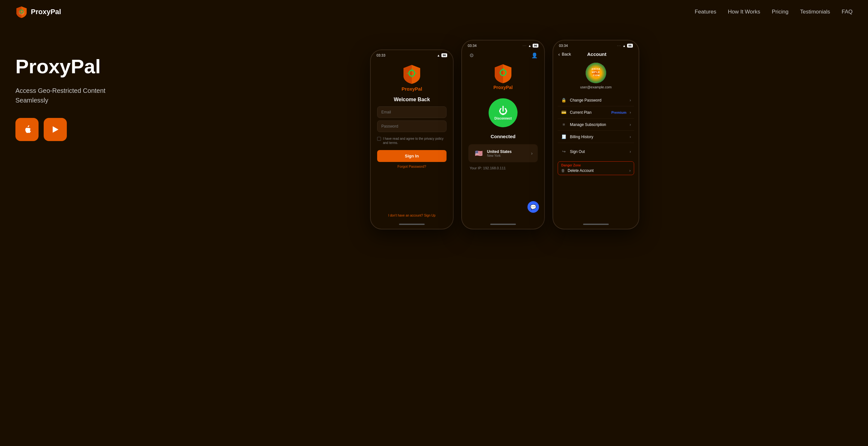  I want to click on terms-label: I have read and agree to the privacy pol…, so click(414, 141).